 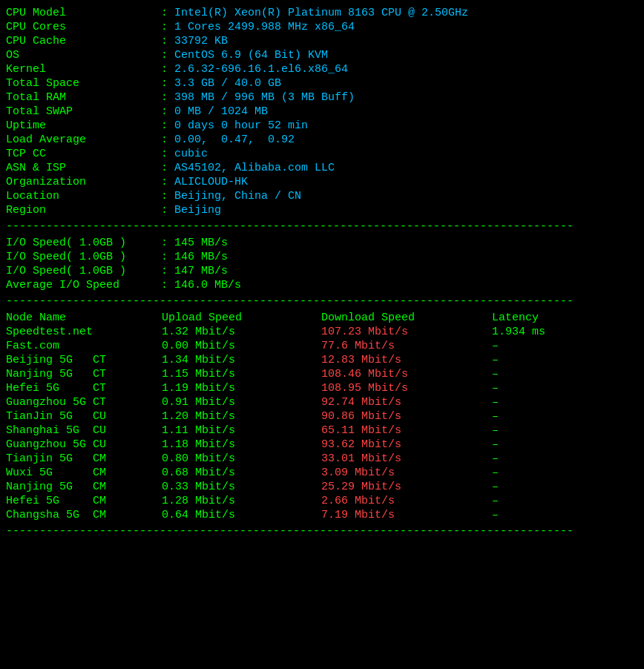 I want to click on total-space-label: Total Space, so click(x=80, y=83).